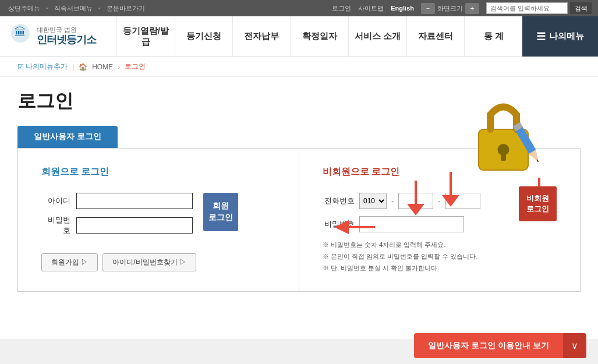 This screenshot has width=598, height=364. What do you see at coordinates (440, 256) in the screenshot?
I see `nm-notes: ※ 비밀번호는 숫자 4자리로 입력해 주세요. ※ 본인이 직접 임의로 비밀…` at bounding box center [440, 256].